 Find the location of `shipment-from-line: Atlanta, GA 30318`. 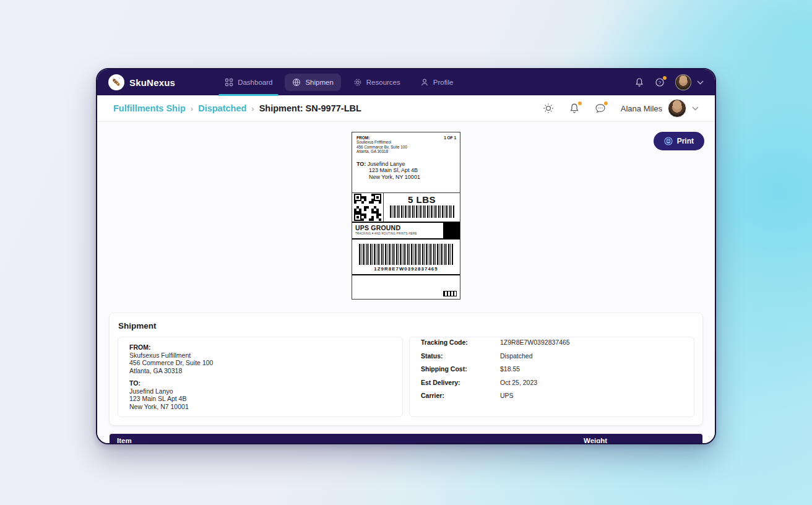

shipment-from-line: Atlanta, GA 30318 is located at coordinates (260, 371).